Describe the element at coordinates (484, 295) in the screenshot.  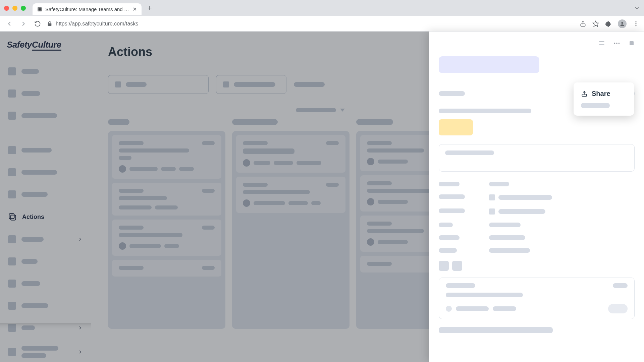
I see `comment-text` at that location.